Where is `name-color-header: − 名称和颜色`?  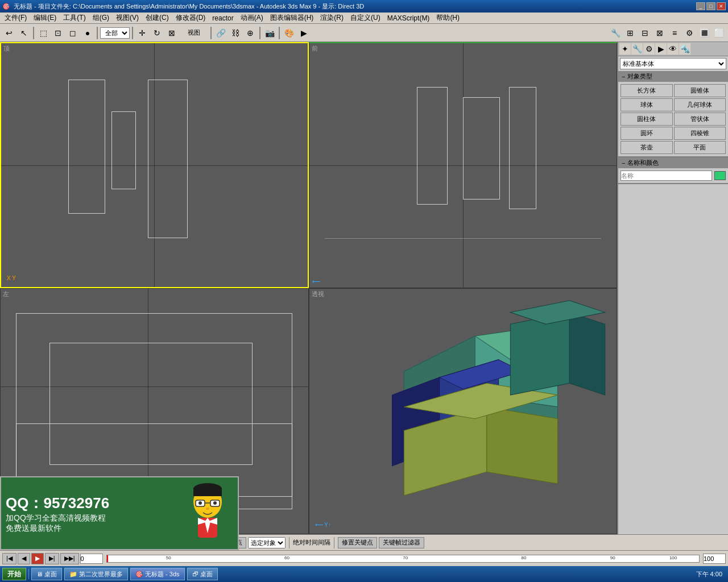 name-color-header: − 名称和颜色 is located at coordinates (673, 163).